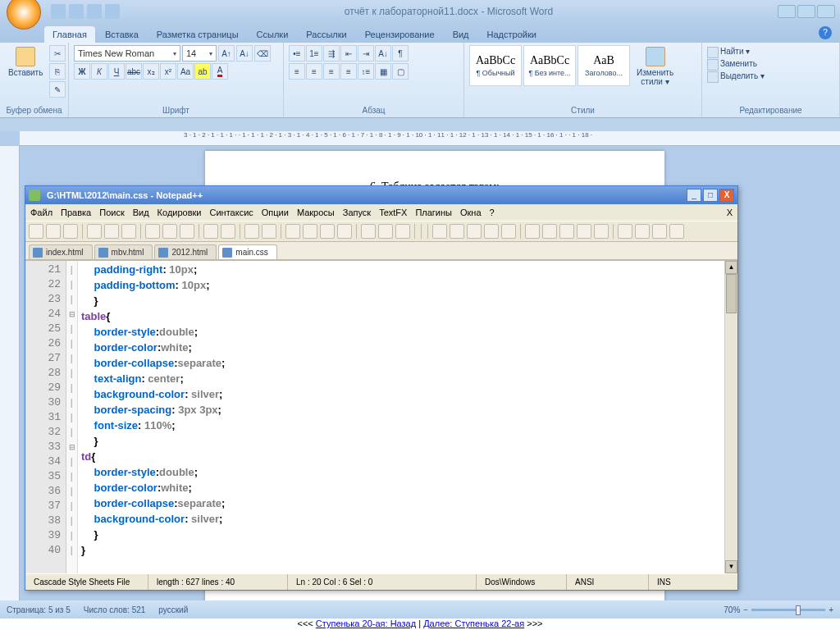 The width and height of the screenshot is (840, 630). Describe the element at coordinates (787, 11) in the screenshot. I see `minimize-button` at that location.